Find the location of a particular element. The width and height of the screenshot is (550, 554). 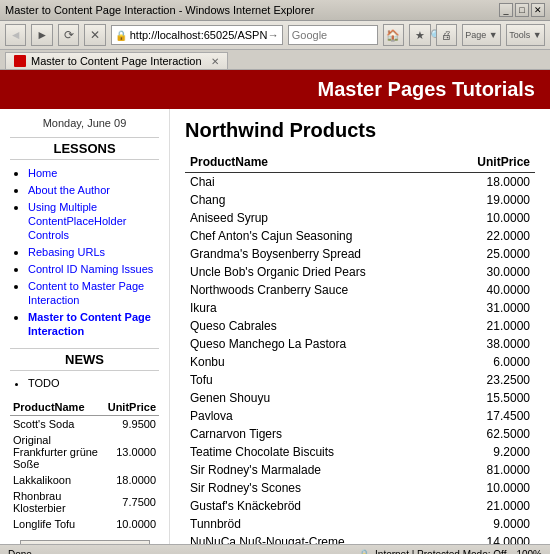

table-row: Sir Rodney's Marmalade 81.0000 is located at coordinates (360, 470).